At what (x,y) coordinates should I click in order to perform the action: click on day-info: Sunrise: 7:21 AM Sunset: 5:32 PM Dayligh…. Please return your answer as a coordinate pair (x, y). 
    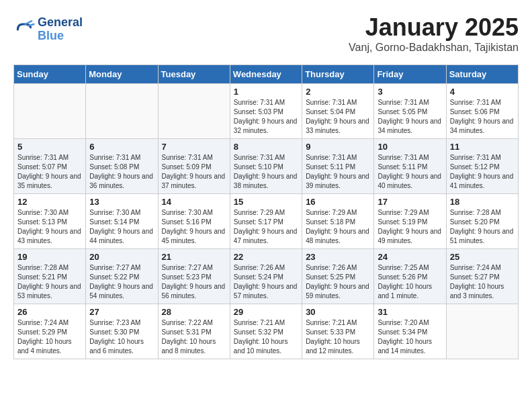
    Looking at the image, I should click on (266, 337).